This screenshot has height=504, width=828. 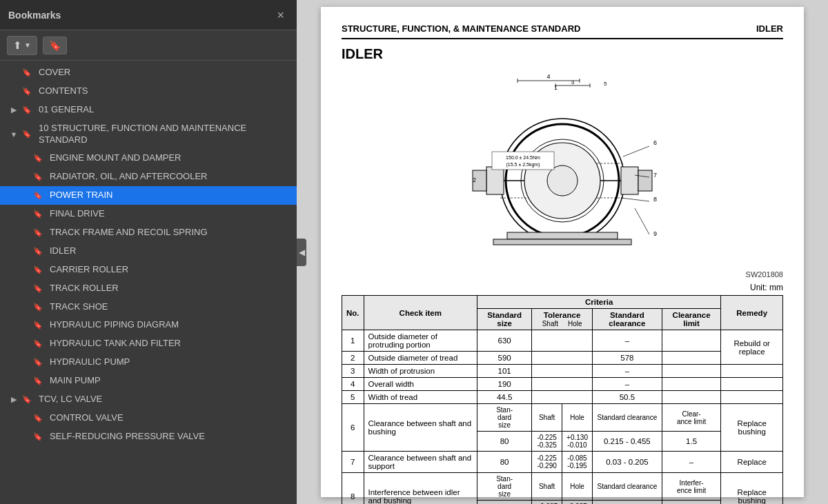 What do you see at coordinates (148, 233) in the screenshot?
I see `sidebar-item-track-frame: 🔖TRACK FRAME AND RECOIL SPRING` at bounding box center [148, 233].